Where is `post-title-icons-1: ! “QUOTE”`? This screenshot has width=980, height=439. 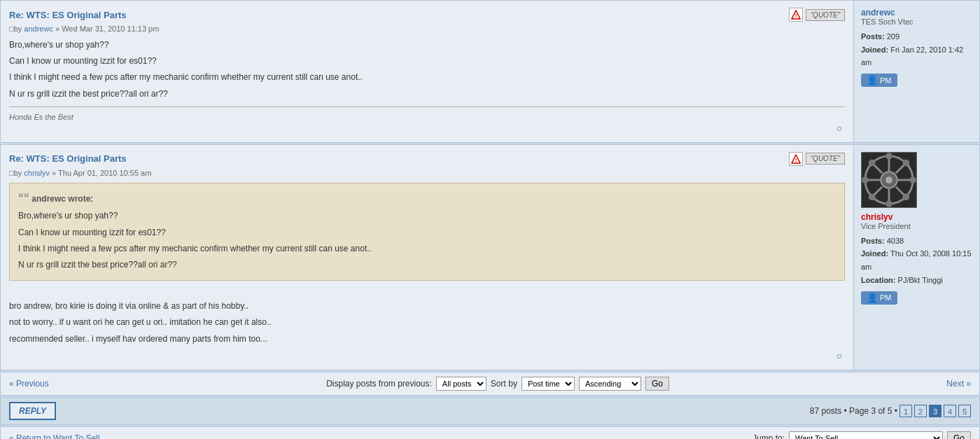
post-title-icons-1: ! “QUOTE” is located at coordinates (817, 15).